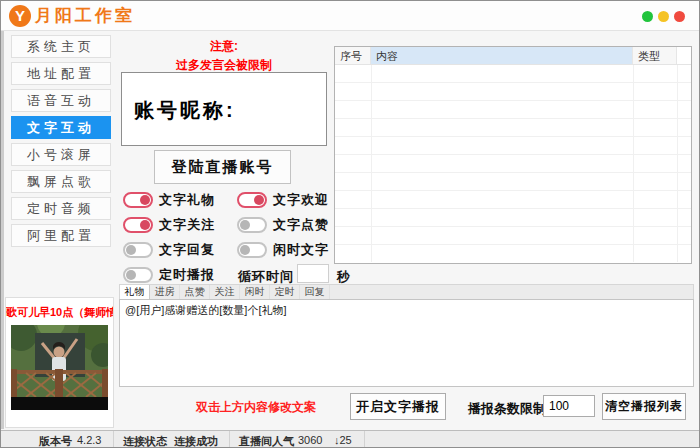 This screenshot has width=700, height=448. What do you see at coordinates (225, 292) in the screenshot?
I see `tab-follow: 关注` at bounding box center [225, 292].